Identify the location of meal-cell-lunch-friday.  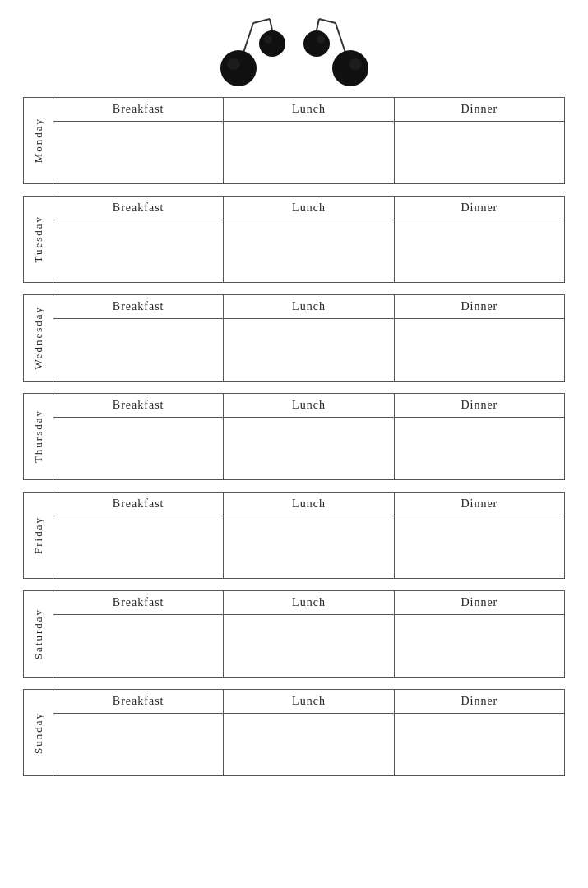
(309, 548).